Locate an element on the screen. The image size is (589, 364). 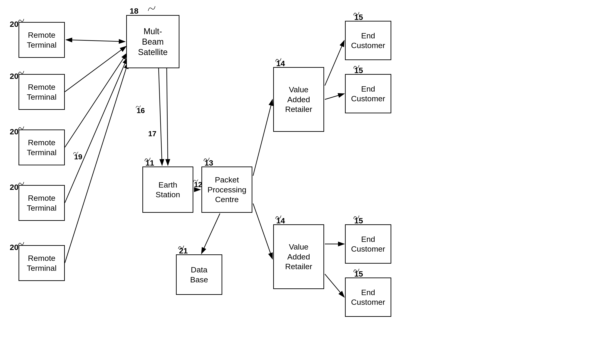
earth-station-box: EarthStation is located at coordinates (168, 190).